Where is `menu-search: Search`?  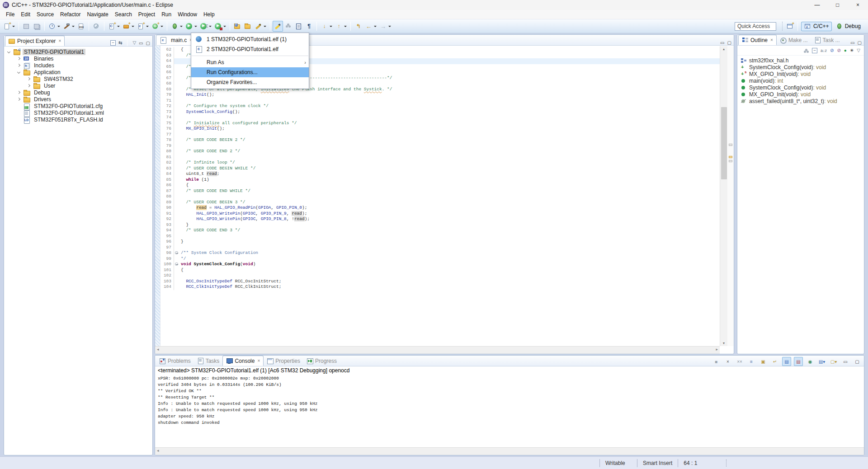 menu-search: Search is located at coordinates (123, 14).